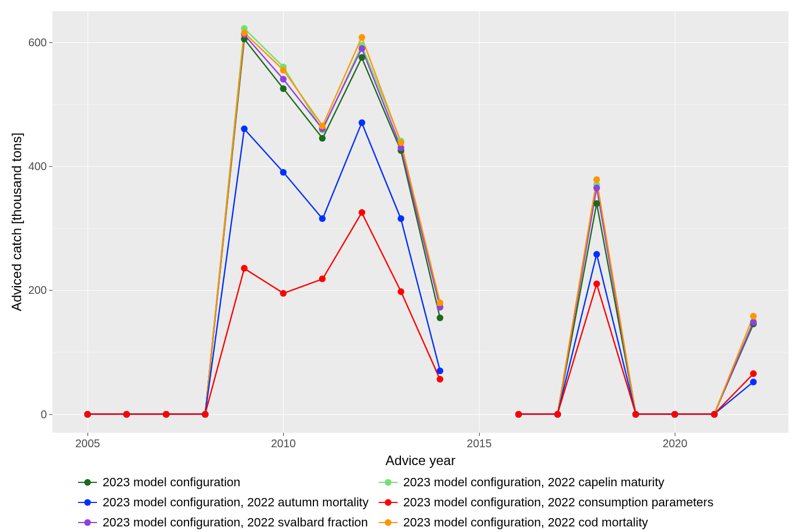  What do you see at coordinates (235, 523) in the screenshot?
I see `legend-label: 2023 model configuration, 2022 svalbard …` at bounding box center [235, 523].